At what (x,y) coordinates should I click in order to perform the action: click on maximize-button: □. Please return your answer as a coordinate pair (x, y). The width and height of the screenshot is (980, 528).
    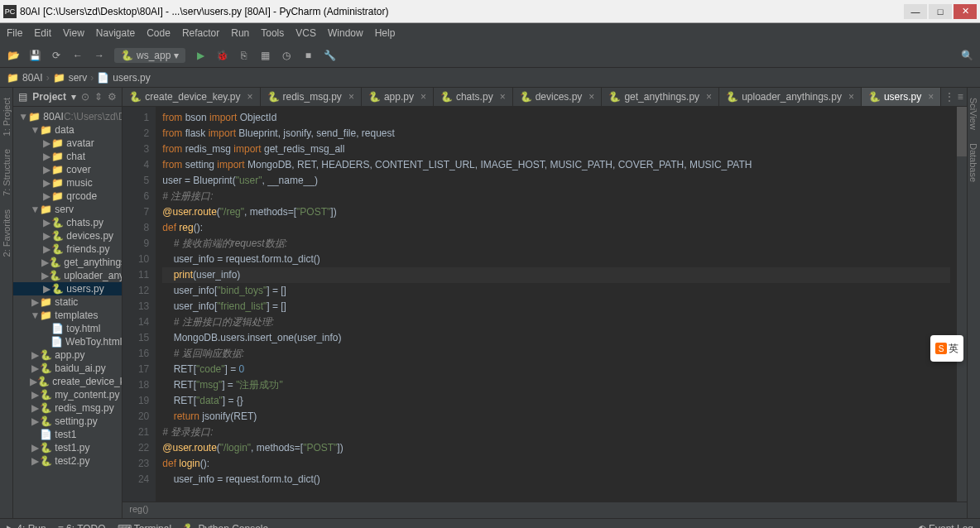
    Looking at the image, I should click on (940, 12).